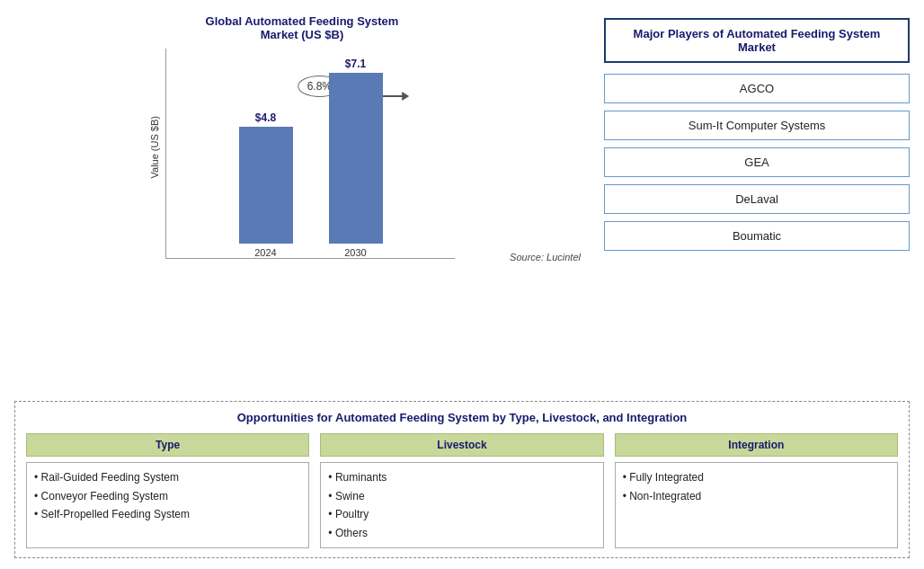 This screenshot has height=569, width=924. What do you see at coordinates (355, 253) in the screenshot?
I see `bar-label-2030: 2030` at bounding box center [355, 253].